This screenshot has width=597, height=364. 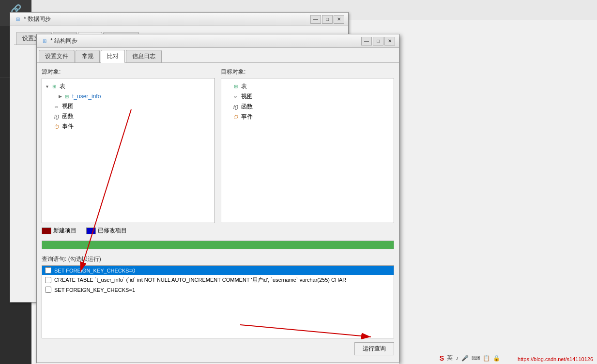 I want to click on struct-icon: ⊞, so click(x=45, y=41).